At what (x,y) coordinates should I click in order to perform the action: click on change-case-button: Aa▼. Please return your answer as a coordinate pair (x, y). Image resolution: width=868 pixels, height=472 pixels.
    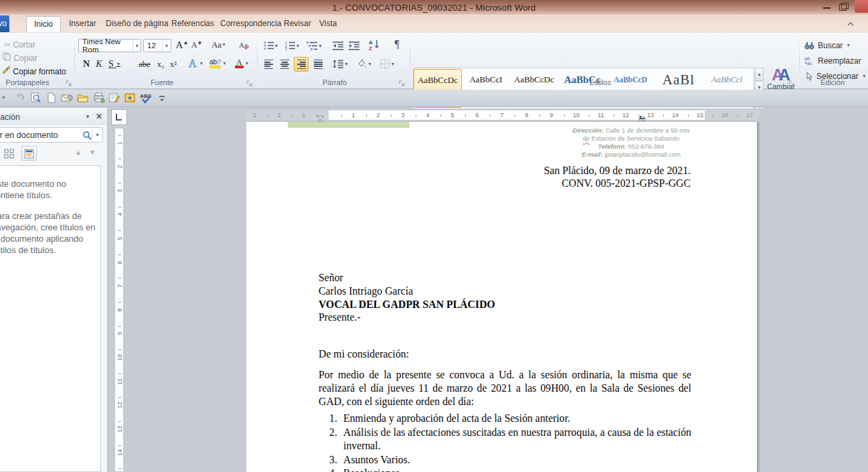
    Looking at the image, I should click on (219, 45).